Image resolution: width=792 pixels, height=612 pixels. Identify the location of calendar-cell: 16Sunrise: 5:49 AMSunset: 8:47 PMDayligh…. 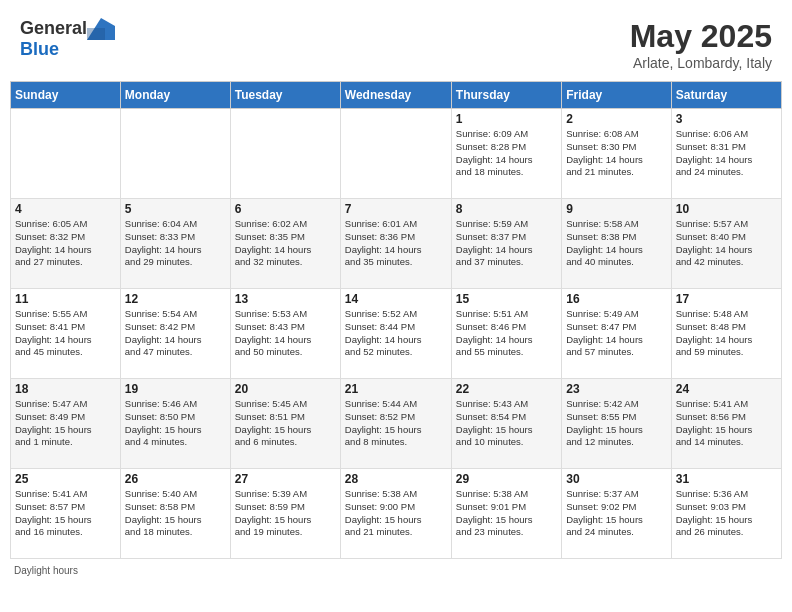
(616, 334).